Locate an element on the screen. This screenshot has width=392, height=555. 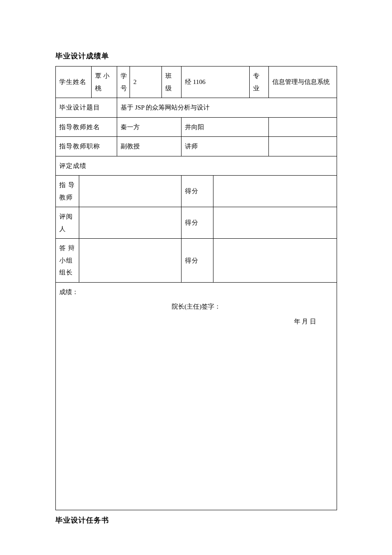
value-score-defense is located at coordinates (275, 261).